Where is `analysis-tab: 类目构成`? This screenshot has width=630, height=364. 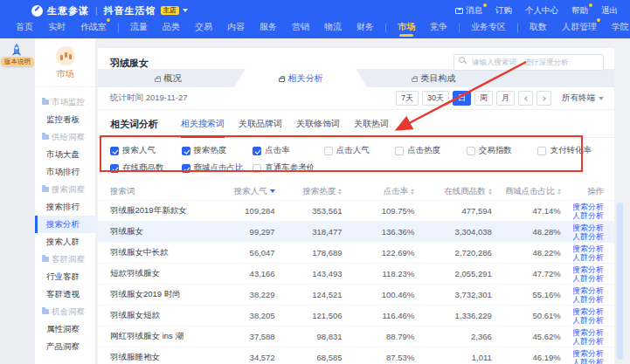 analysis-tab: 类目构成 is located at coordinates (433, 79).